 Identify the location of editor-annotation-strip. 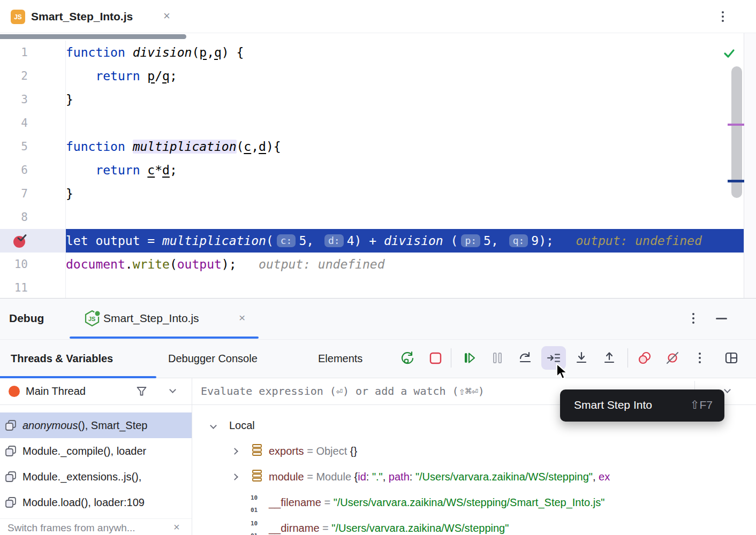
(750, 166).